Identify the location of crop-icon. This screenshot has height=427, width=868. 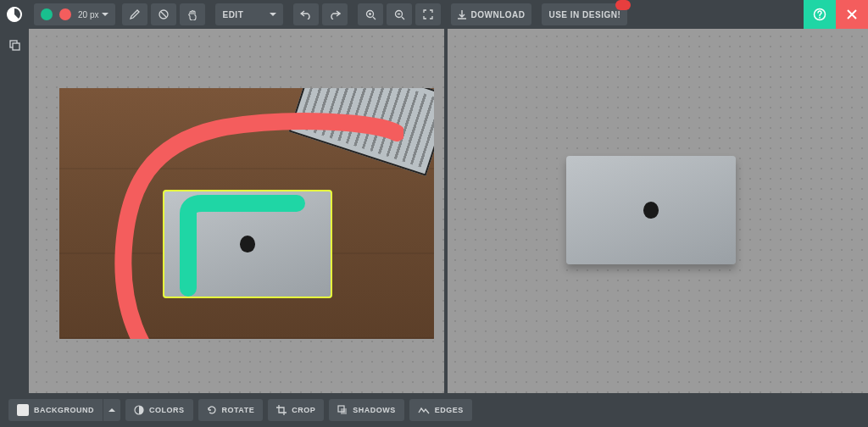
(281, 410).